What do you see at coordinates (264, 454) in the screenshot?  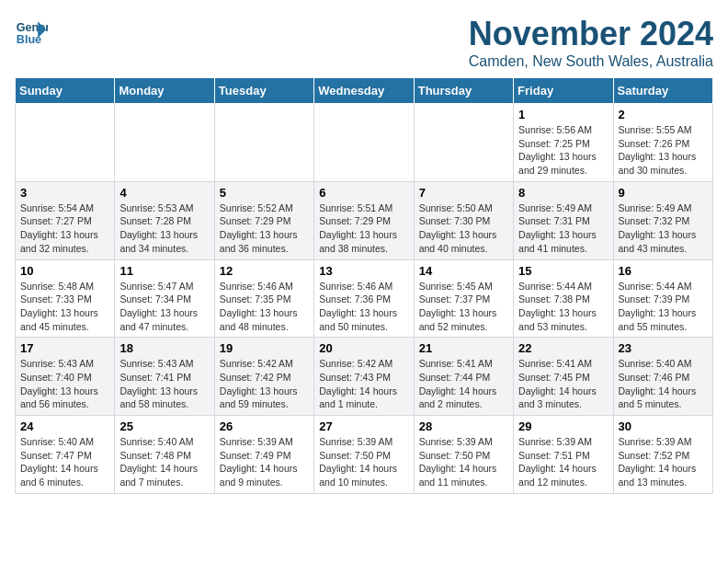 I see `day-cell: 26Sunrise: 5:39 AM Sunset: 7:49 PM Dayli…` at bounding box center [264, 454].